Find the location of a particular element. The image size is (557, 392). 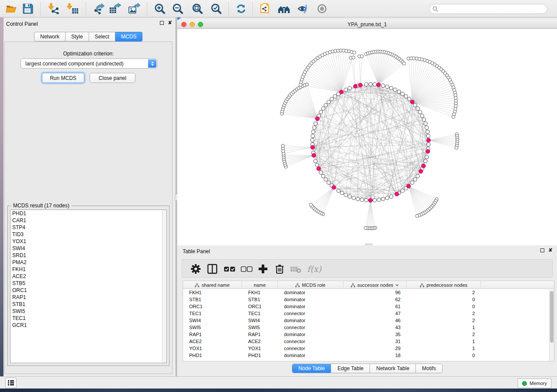

function-builder-icon: f(x) is located at coordinates (315, 269).